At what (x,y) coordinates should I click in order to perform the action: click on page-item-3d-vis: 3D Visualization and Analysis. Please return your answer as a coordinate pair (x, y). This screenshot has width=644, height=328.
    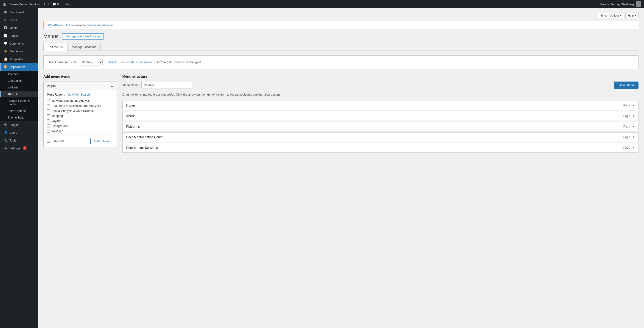
    Looking at the image, I should click on (80, 101).